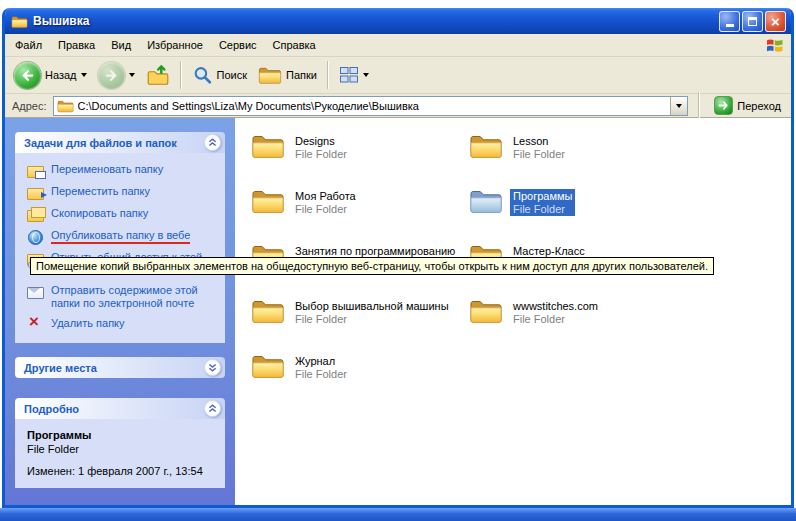 This screenshot has width=796, height=521. What do you see at coordinates (120, 368) in the screenshot?
I see `panel-header-other-places: Другие места` at bounding box center [120, 368].